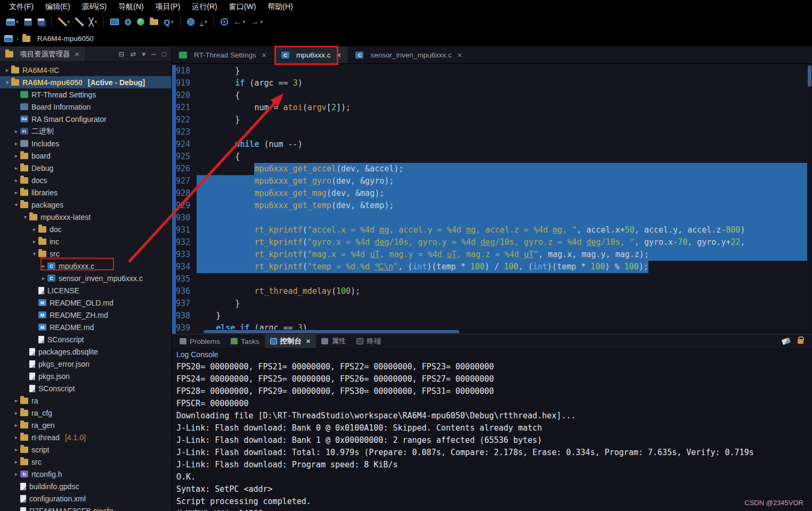 The image size is (812, 511). What do you see at coordinates (141, 22) in the screenshot?
I see `sdk-manager-button` at bounding box center [141, 22].